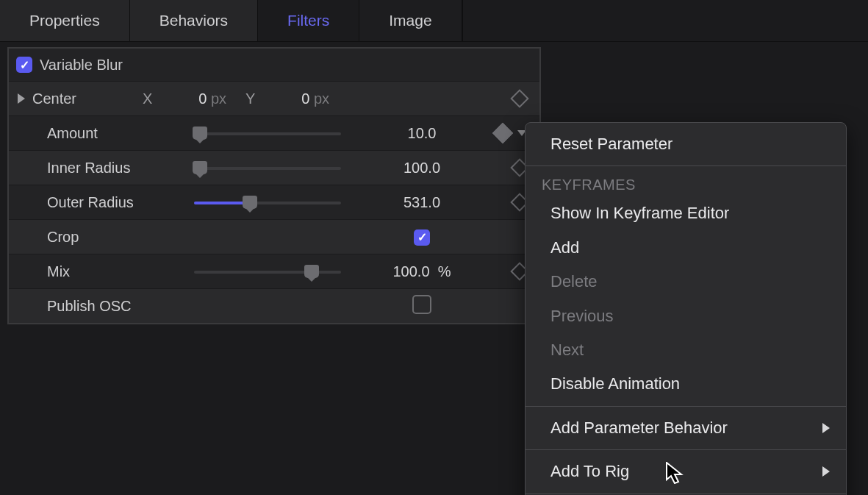 The height and width of the screenshot is (495, 868). Describe the element at coordinates (611, 144) in the screenshot. I see `menu-item-label: Reset Parameter` at that location.